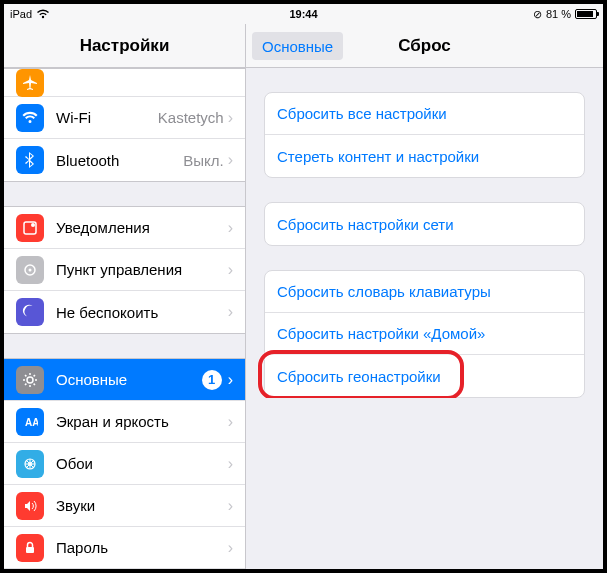 The width and height of the screenshot is (607, 573). Describe the element at coordinates (142, 548) in the screenshot. I see `passcode-label: Пароль` at that location.